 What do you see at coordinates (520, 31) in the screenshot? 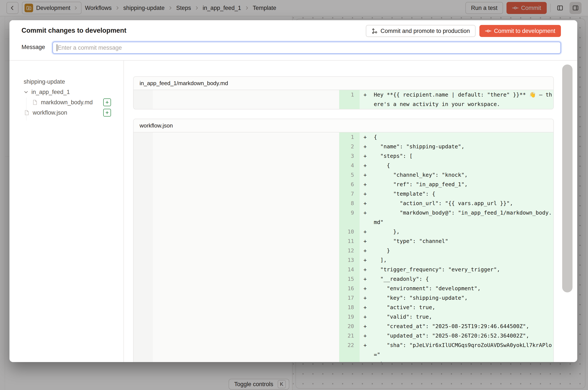
I see `commit-to-development-button: Commit to development` at bounding box center [520, 31].